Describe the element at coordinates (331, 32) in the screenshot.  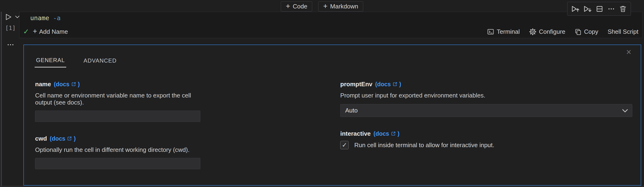
I see `cell-status-bar: ✓ + Add Name Terminal` at that location.